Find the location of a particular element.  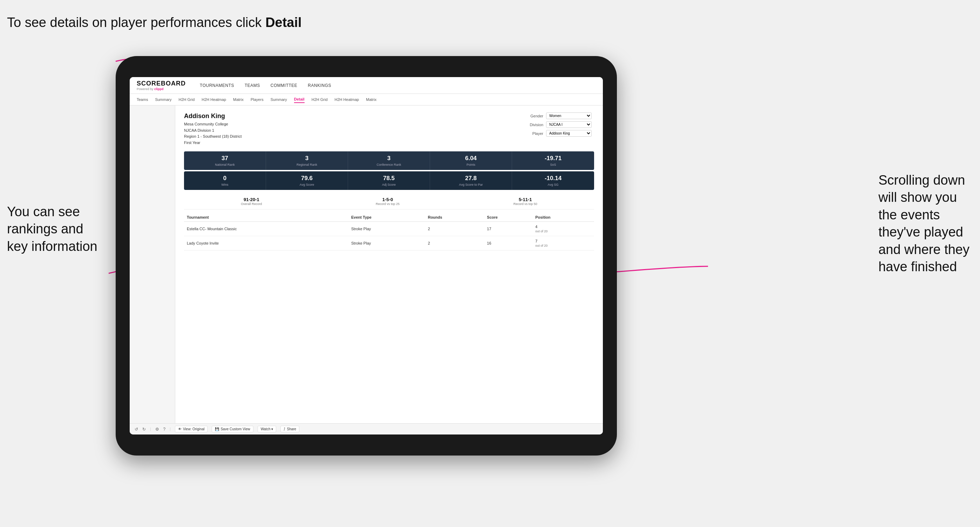

player-info: Addison King Mesa Community College NJCA… is located at coordinates (213, 129).